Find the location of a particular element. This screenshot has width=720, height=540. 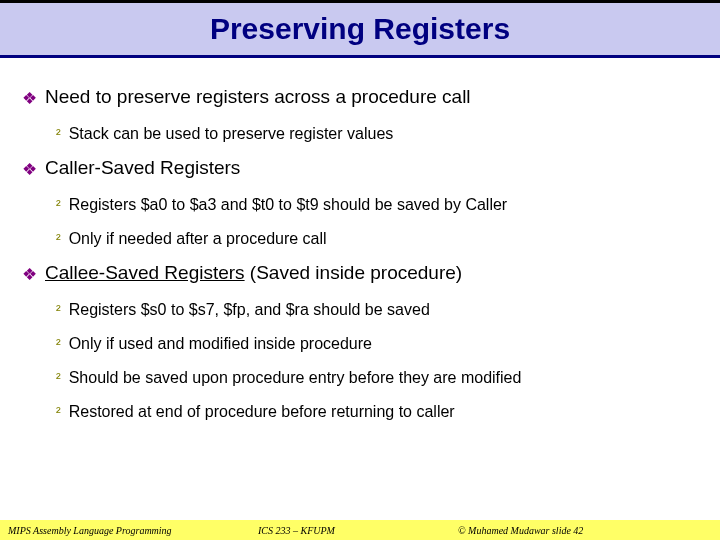

bullet-text: Only if used and modified inside procedu… is located at coordinates (220, 344).